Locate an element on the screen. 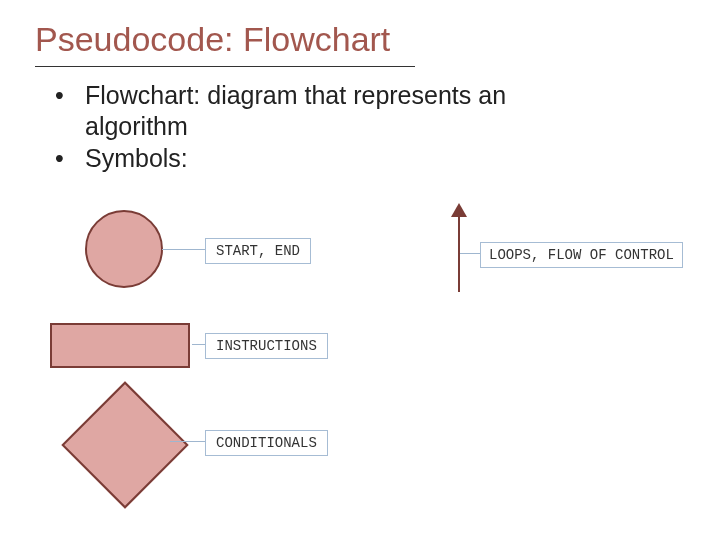  process-label: INSTRUCTIONS is located at coordinates (266, 346).